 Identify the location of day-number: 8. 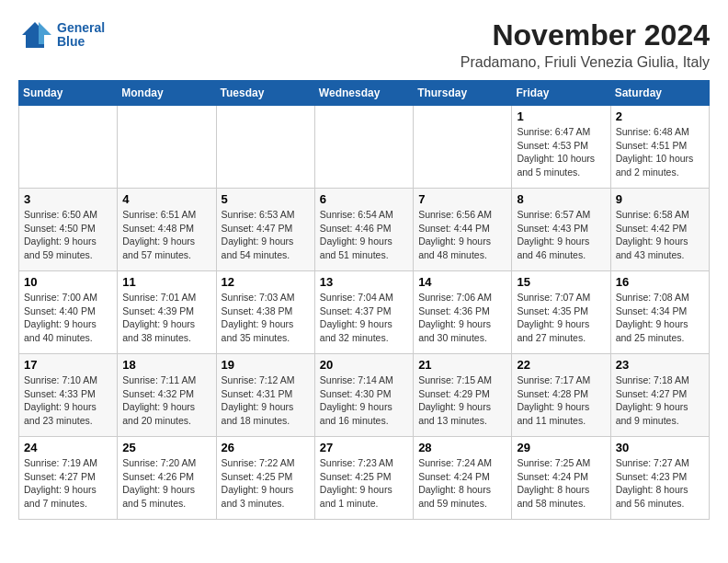
(561, 199).